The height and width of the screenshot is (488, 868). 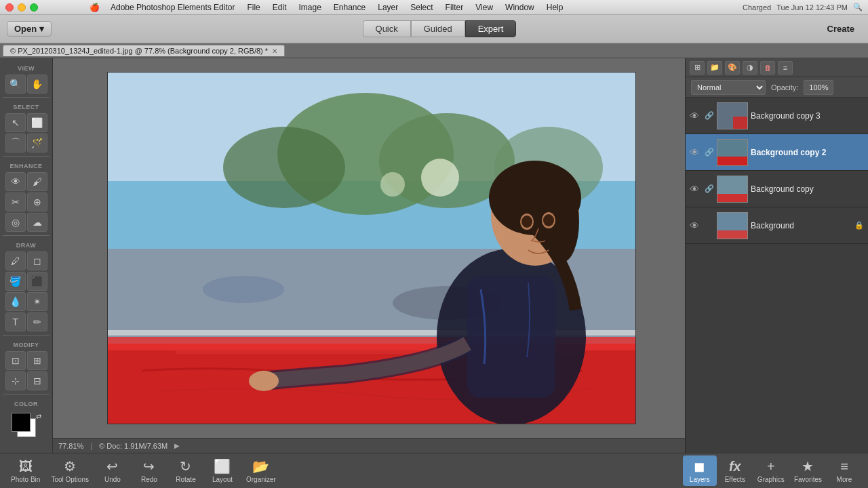 What do you see at coordinates (26, 471) in the screenshot?
I see `photo-bin-btn: 🖼 Photo Bin` at bounding box center [26, 471].